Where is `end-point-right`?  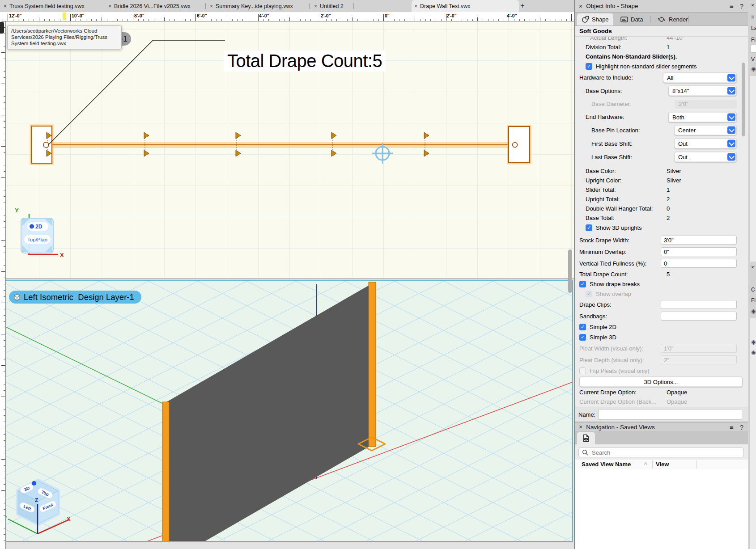 end-point-right is located at coordinates (515, 145).